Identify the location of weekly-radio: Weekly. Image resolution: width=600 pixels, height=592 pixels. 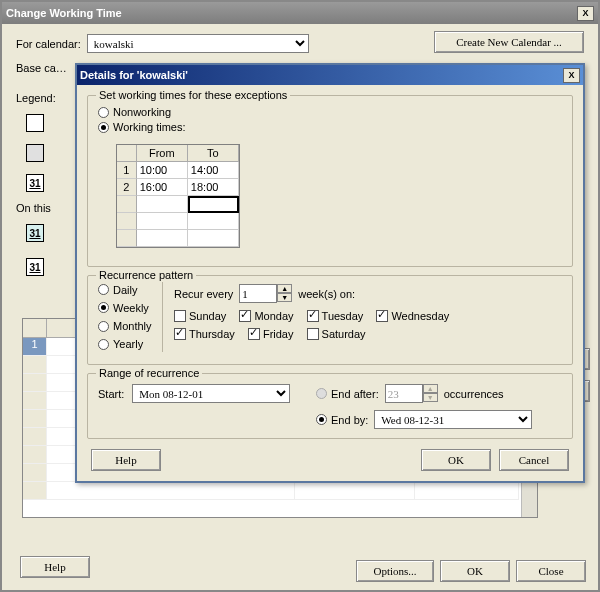
(125, 308).